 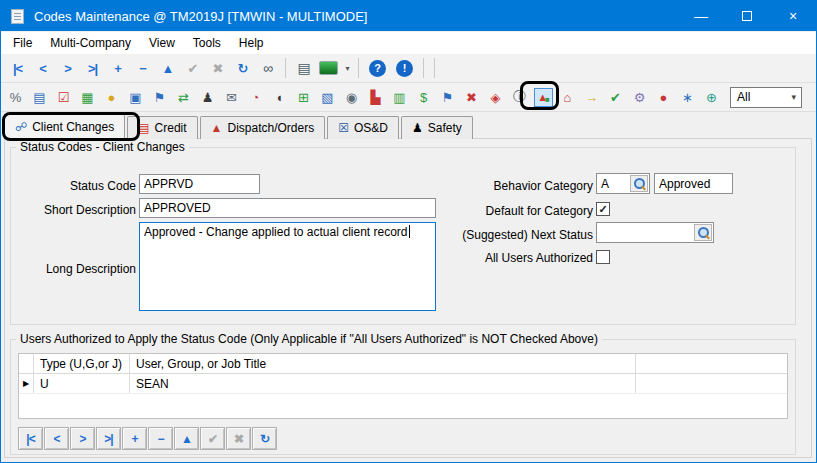 What do you see at coordinates (602, 210) in the screenshot?
I see `checkmark-icon: ✓` at bounding box center [602, 210].